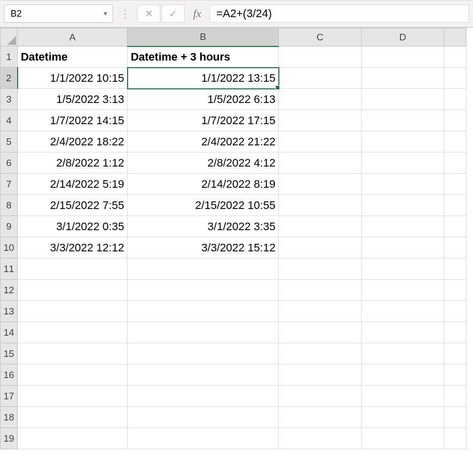 The height and width of the screenshot is (476, 473). Describe the element at coordinates (9, 99) in the screenshot. I see `row-header: 3` at that location.